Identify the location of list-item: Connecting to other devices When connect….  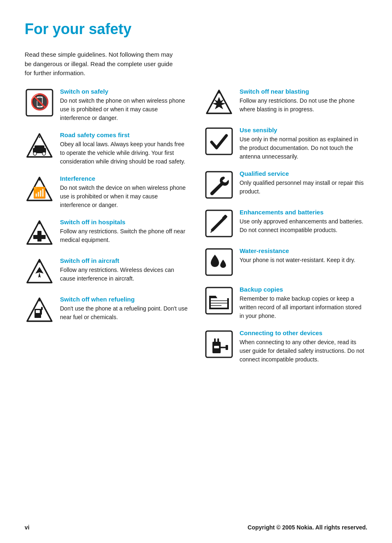
(286, 347).